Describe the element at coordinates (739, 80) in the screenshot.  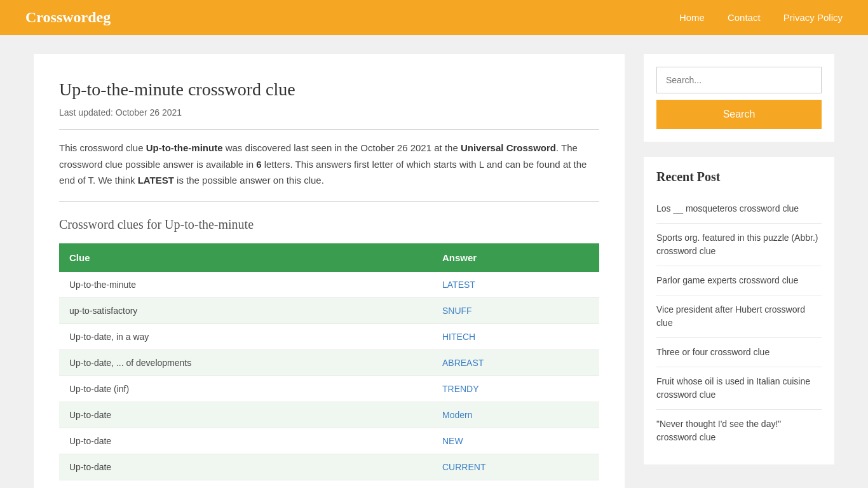
I see `search-input` at that location.